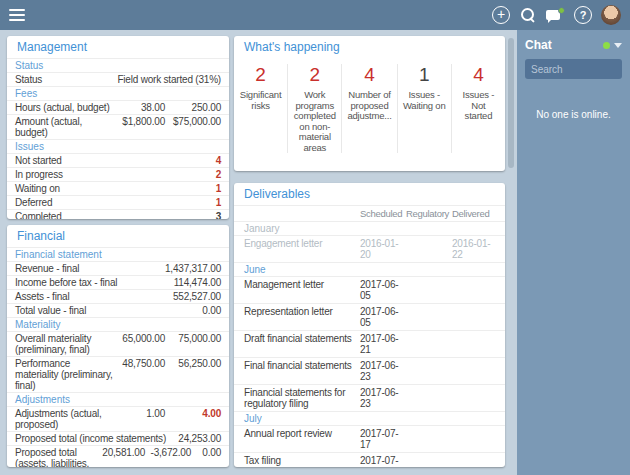 Image resolution: width=630 pixels, height=475 pixels. I want to click on section-adjustments: Adjustments, so click(118, 399).